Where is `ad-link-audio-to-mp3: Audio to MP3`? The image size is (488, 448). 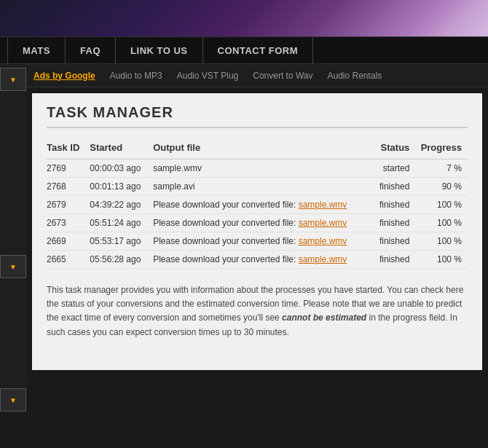
ad-link-audio-to-mp3: Audio to MP3 is located at coordinates (136, 76).